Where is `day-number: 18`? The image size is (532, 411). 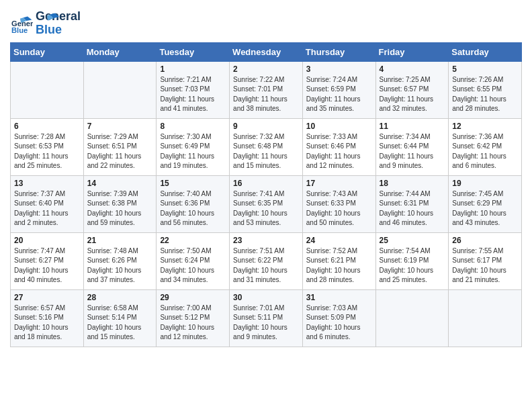 day-number: 18 is located at coordinates (412, 183).